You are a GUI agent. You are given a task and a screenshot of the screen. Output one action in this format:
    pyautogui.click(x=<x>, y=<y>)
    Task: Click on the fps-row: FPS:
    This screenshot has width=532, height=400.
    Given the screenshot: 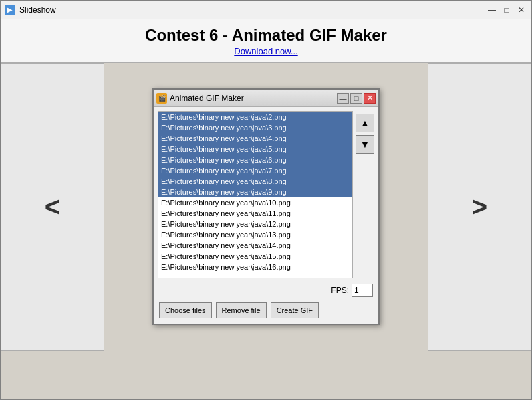 What is the action you would take?
    pyautogui.click(x=266, y=291)
    